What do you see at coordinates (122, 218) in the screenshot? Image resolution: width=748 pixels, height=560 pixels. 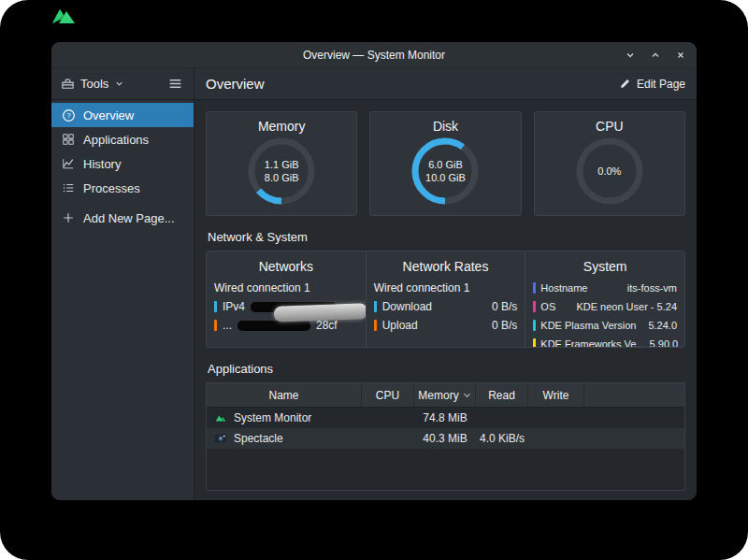 I see `sidebar-item-add-new-page: Add New Page...` at bounding box center [122, 218].